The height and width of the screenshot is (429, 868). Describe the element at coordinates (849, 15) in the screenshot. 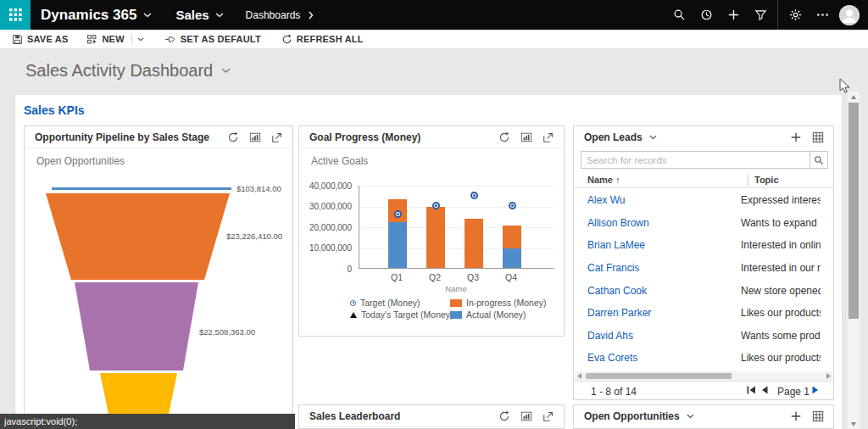

I see `user-avatar` at that location.